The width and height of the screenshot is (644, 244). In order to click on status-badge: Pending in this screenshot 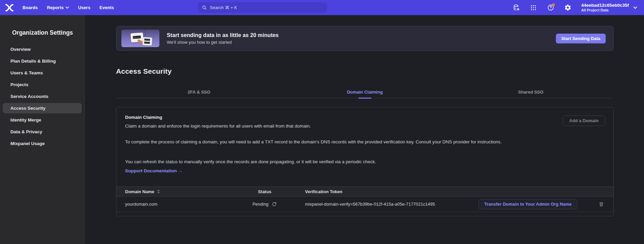, I will do `click(261, 204)`.